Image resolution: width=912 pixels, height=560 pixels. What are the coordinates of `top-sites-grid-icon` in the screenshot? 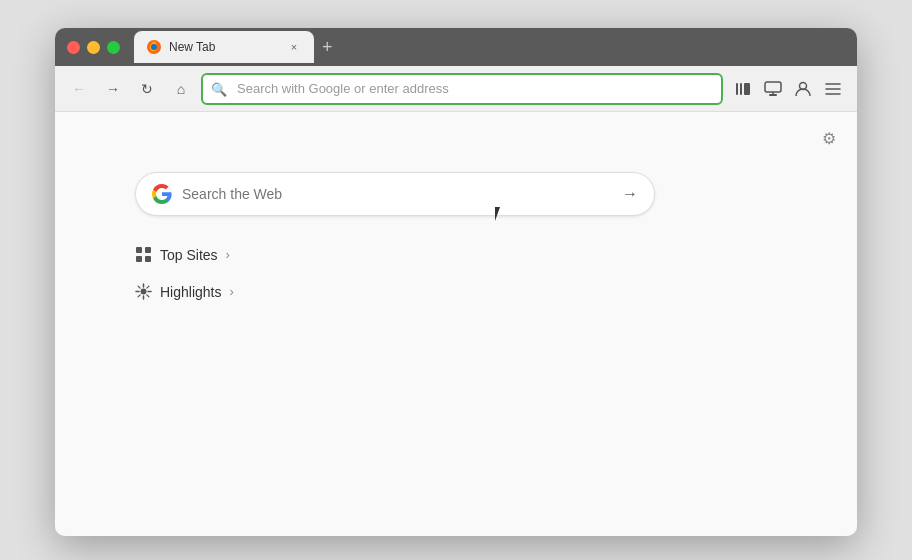 It's located at (144, 254).